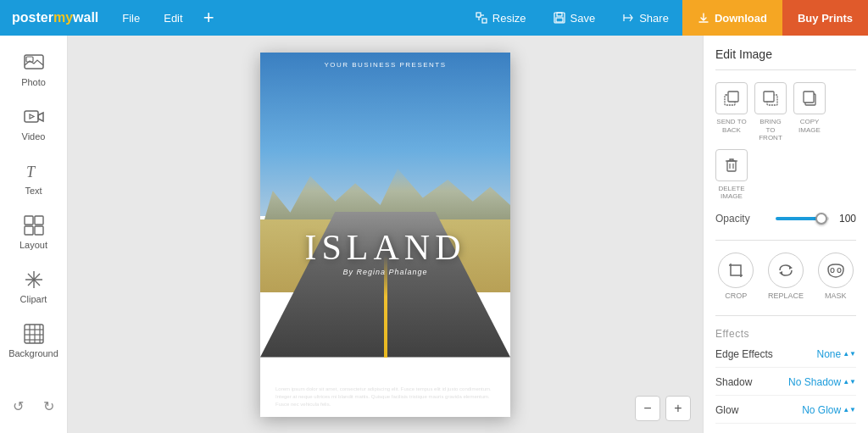  Describe the element at coordinates (31, 172) in the screenshot. I see `svg-text: T` at that location.